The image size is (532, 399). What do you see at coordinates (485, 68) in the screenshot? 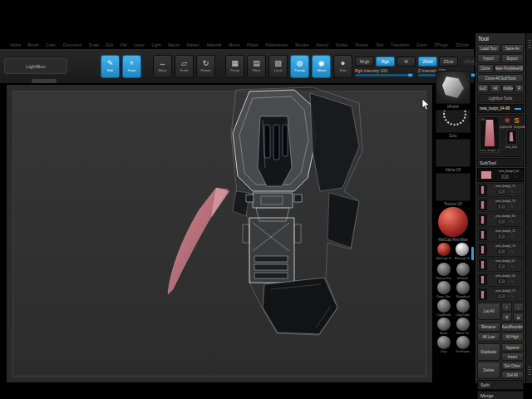
I see `clone-button: Clone` at bounding box center [485, 68].